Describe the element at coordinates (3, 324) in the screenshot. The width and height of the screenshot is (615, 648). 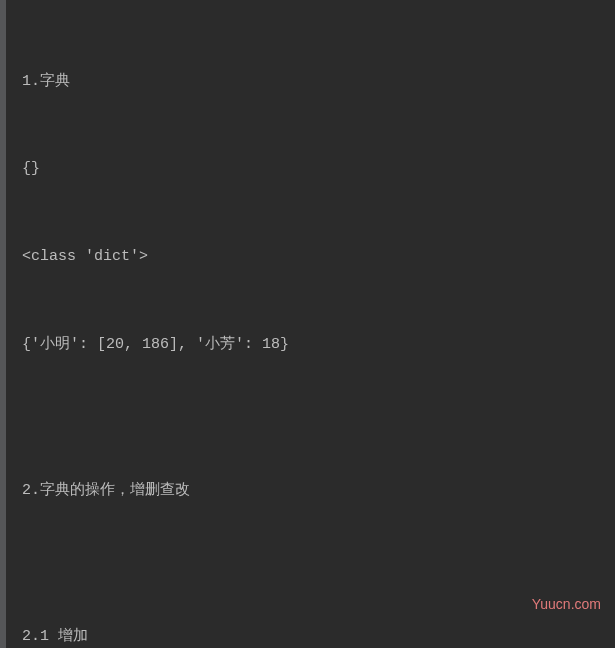
I see `editor-gutter` at that location.